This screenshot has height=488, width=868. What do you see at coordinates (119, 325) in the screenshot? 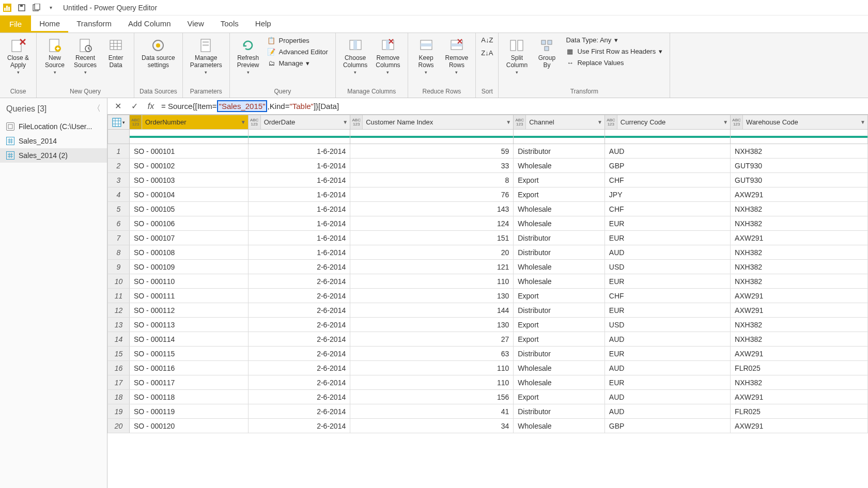
I see `row-number: 13` at bounding box center [119, 325].